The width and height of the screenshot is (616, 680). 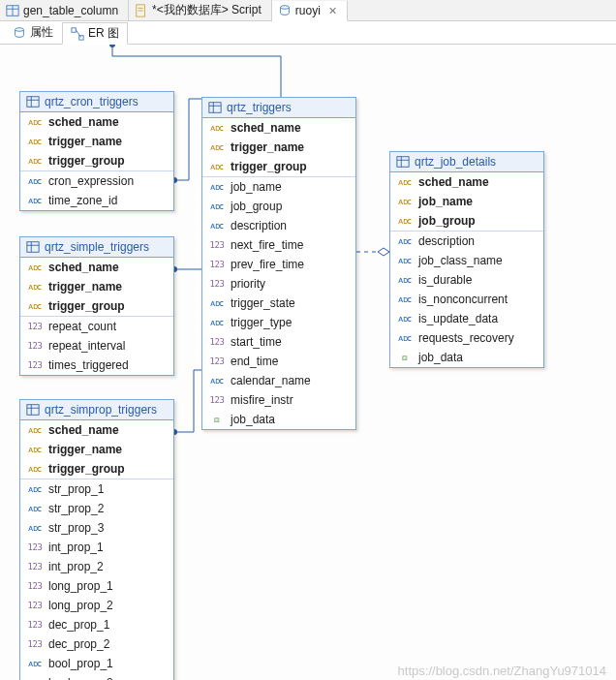 What do you see at coordinates (33, 102) in the screenshot?
I see `table-icon` at bounding box center [33, 102].